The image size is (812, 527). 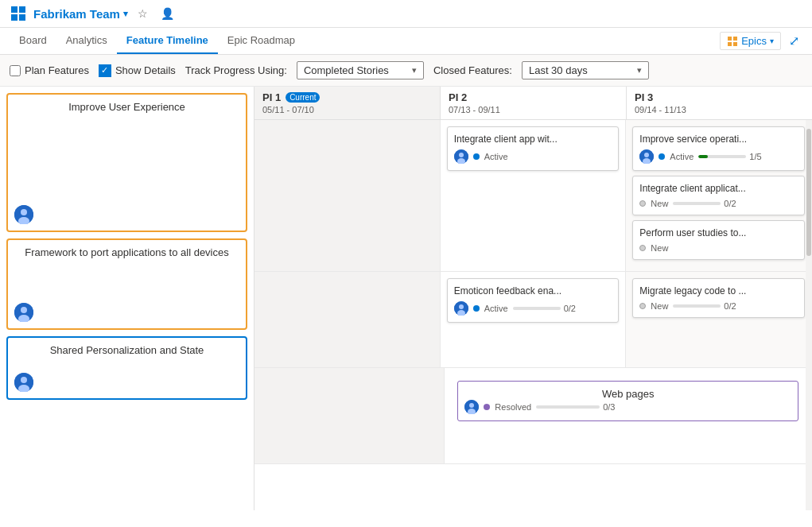 I want to click on closed-features-label: Closed Features:, so click(x=472, y=70).